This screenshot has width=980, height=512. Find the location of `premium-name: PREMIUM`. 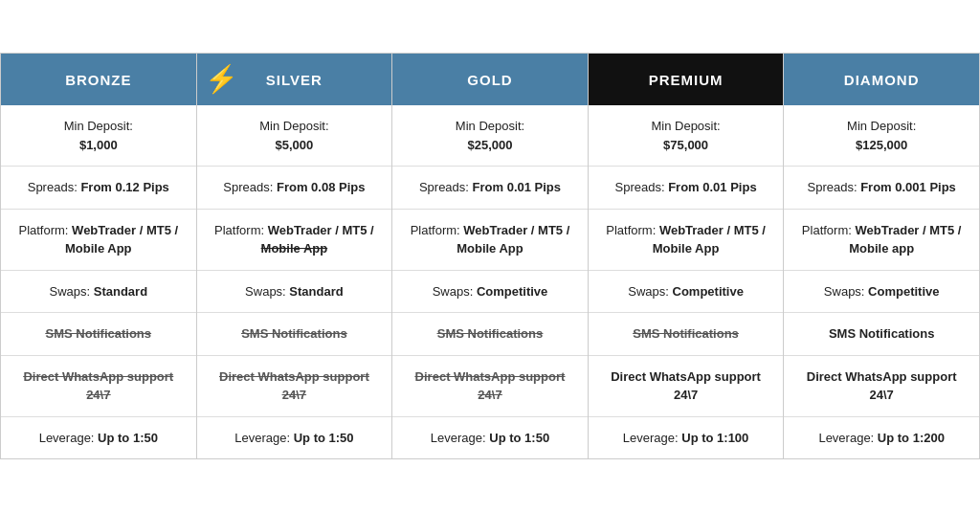

premium-name: PREMIUM is located at coordinates (686, 80).